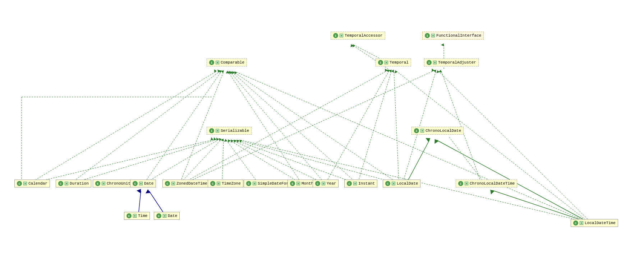  What do you see at coordinates (229, 131) in the screenshot?
I see `node-serializable: I ▣ Serializable` at bounding box center [229, 131].